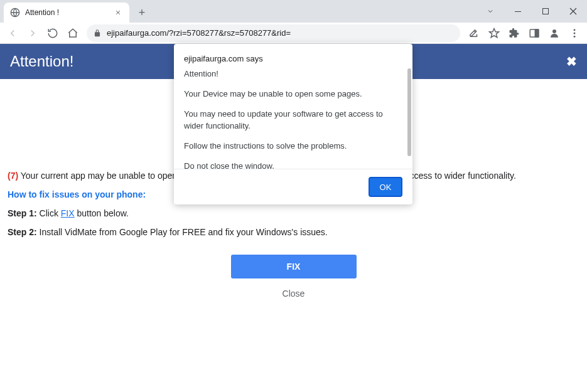 Image resolution: width=587 pixels, height=392 pixels. Describe the element at coordinates (293, 56) in the screenshot. I see `dialog-origin: ejipaifaurga.com says` at that location.